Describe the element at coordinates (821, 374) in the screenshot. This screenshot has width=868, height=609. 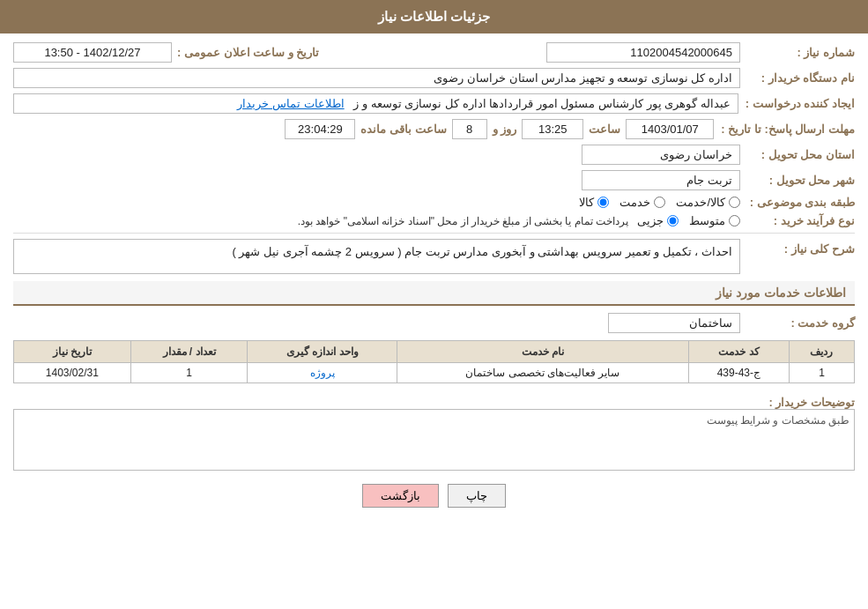
I see `cell-row: 1` at that location.